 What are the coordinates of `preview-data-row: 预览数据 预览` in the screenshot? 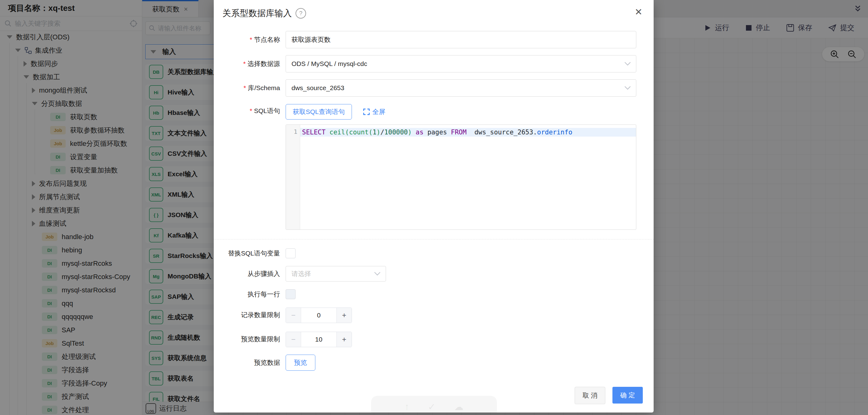 It's located at (429, 363).